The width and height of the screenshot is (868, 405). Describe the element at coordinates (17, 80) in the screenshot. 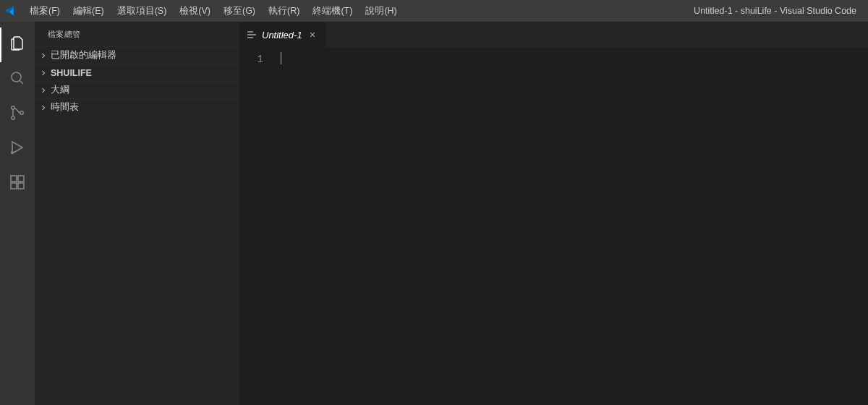

I see `activity-search` at that location.